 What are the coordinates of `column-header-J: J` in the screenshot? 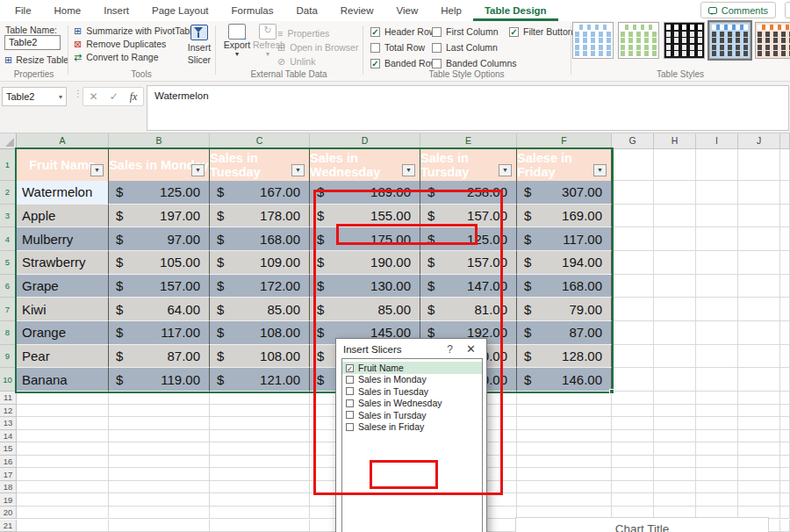 It's located at (759, 141).